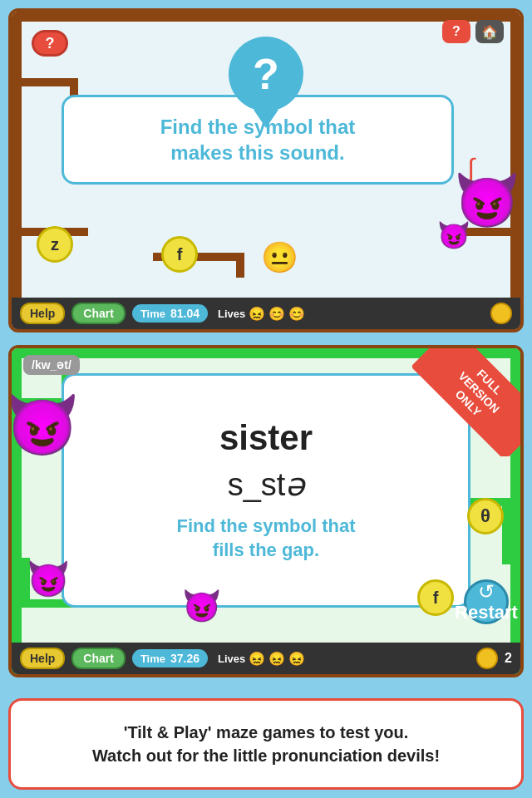  I want to click on top-bottom-bar: Help Chart Time 81.04 Lives 😖 😊 😊, so click(266, 313).